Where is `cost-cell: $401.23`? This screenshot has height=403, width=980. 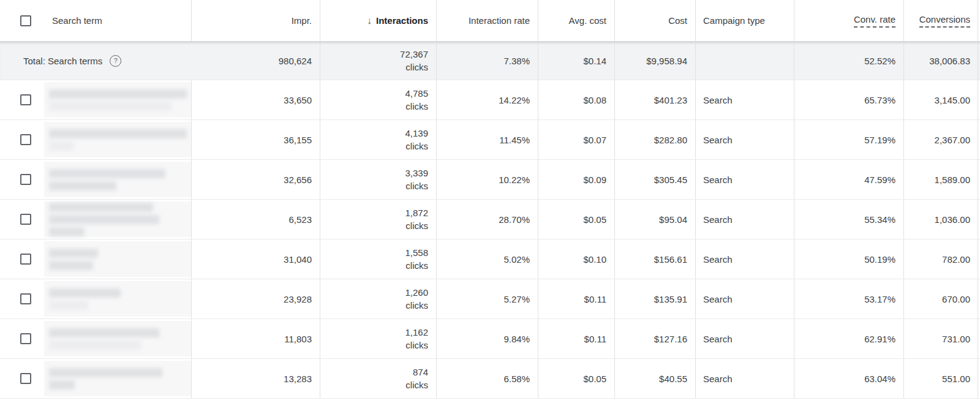 cost-cell: $401.23 is located at coordinates (655, 100).